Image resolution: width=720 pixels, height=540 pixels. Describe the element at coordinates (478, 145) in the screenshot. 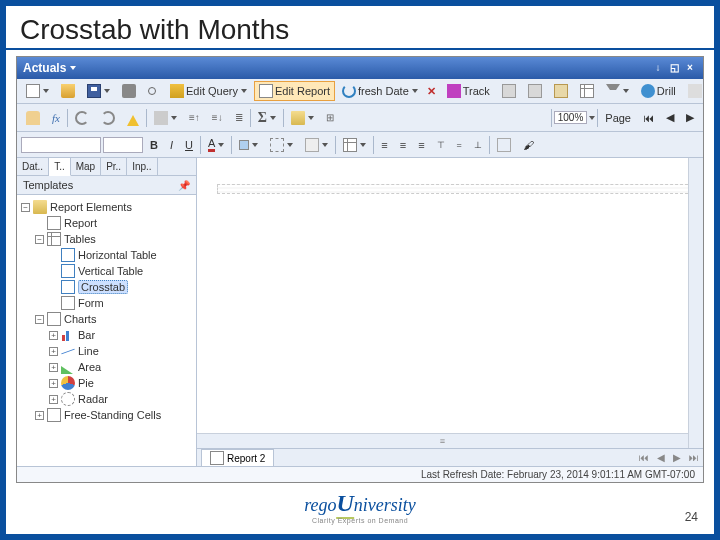

I see `align-bottom-button: ⊥` at that location.